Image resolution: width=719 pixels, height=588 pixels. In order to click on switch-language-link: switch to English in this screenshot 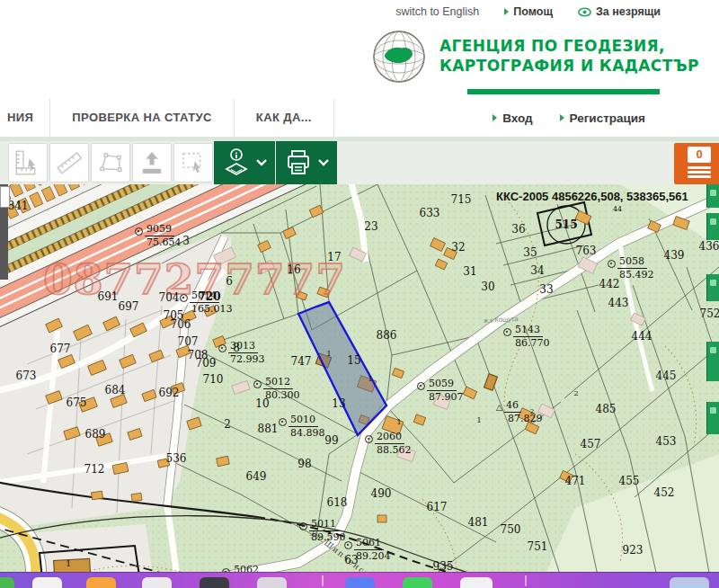, I will do `click(437, 12)`.